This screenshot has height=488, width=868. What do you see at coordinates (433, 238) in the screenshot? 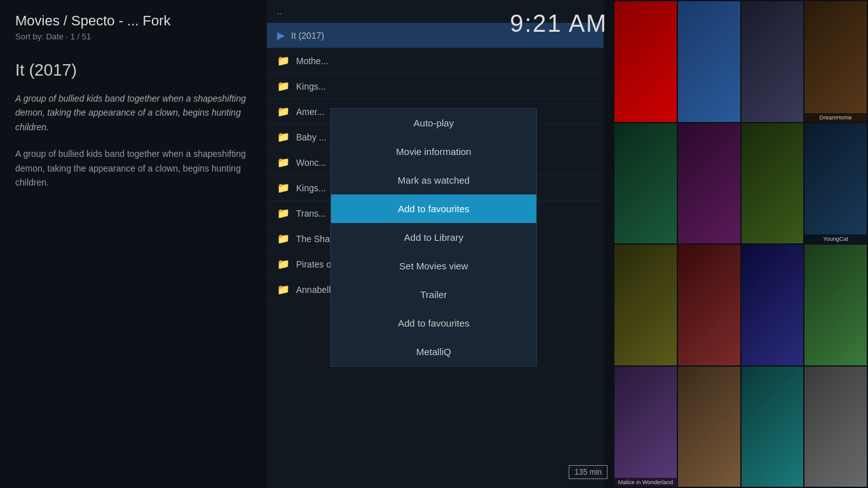
I see `context-menu: Auto-play Movie information Mark as watc…` at bounding box center [433, 238].